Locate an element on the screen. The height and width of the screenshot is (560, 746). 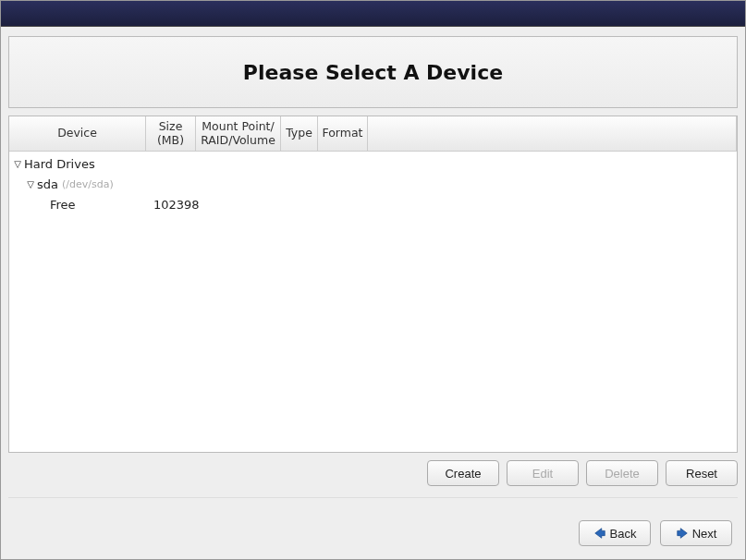
tree-label-hard-drives: Hard Drives is located at coordinates (59, 164).